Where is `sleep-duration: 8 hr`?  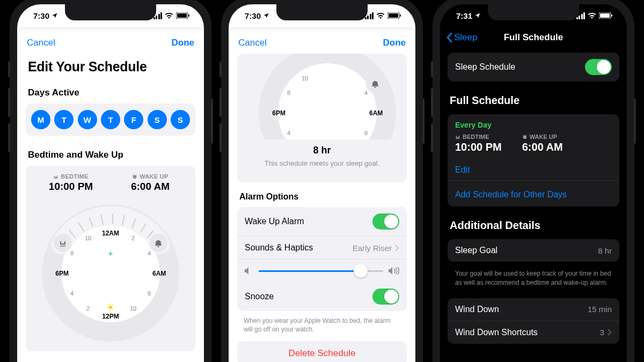
sleep-duration: 8 hr is located at coordinates (322, 150).